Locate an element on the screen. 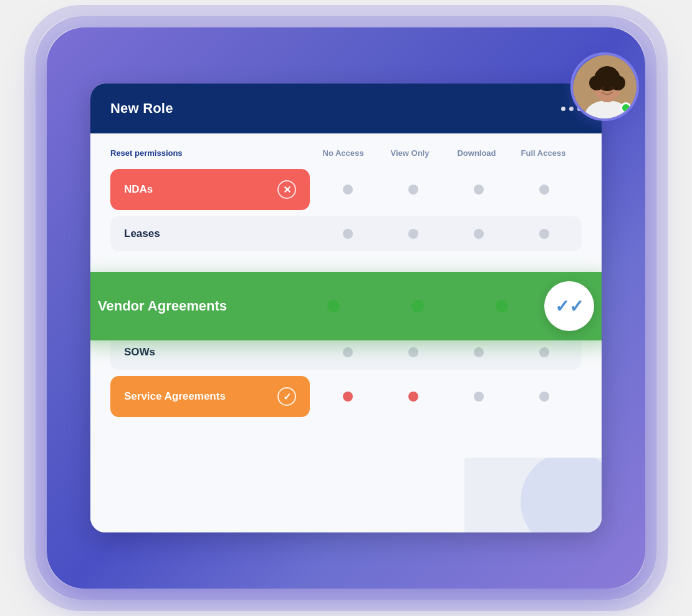 The height and width of the screenshot is (616, 692). col-full-access: Full Access is located at coordinates (544, 153).